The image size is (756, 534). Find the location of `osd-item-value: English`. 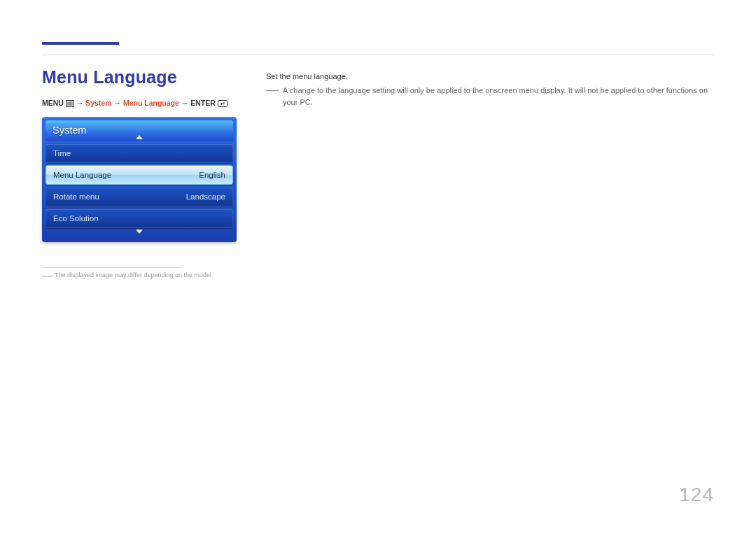

osd-item-value: English is located at coordinates (212, 175).